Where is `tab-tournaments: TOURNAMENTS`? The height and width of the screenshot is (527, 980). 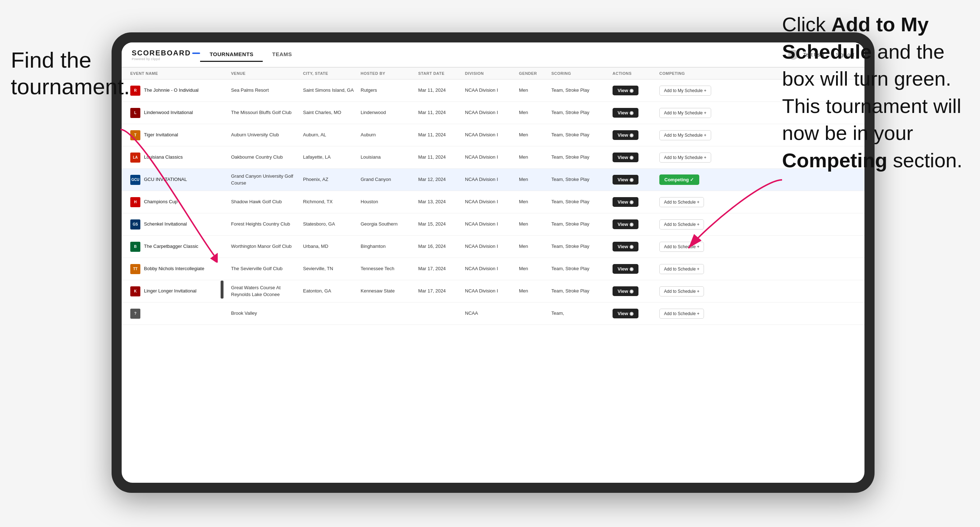
tab-tournaments: TOURNAMENTS is located at coordinates (231, 55).